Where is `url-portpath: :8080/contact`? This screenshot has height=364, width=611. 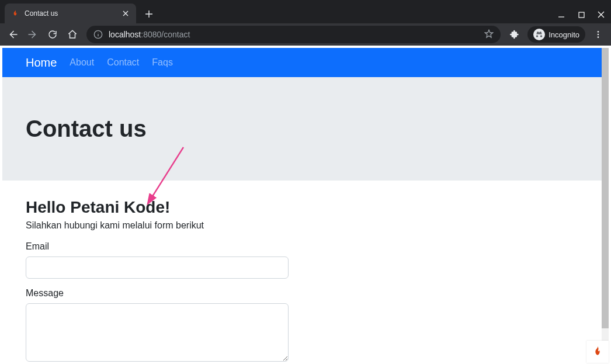
url-portpath: :8080/contact is located at coordinates (165, 34).